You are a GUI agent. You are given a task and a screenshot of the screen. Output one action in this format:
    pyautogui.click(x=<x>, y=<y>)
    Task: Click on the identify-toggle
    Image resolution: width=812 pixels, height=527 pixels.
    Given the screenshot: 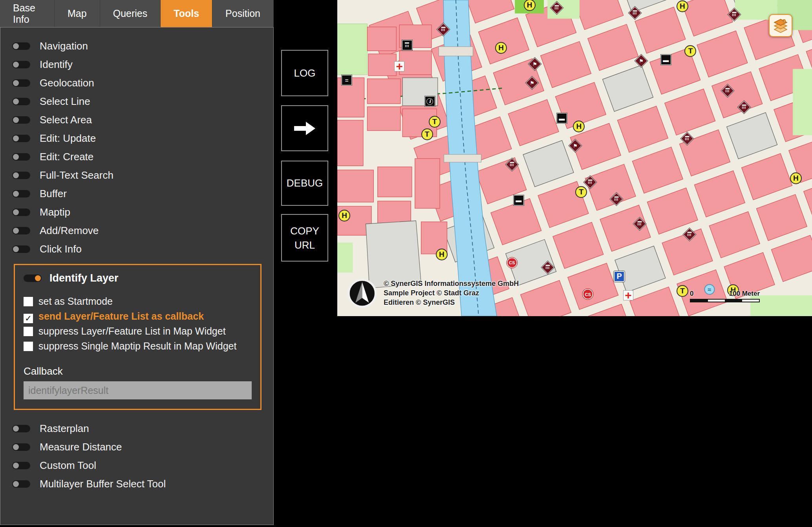 What is the action you would take?
    pyautogui.click(x=21, y=64)
    